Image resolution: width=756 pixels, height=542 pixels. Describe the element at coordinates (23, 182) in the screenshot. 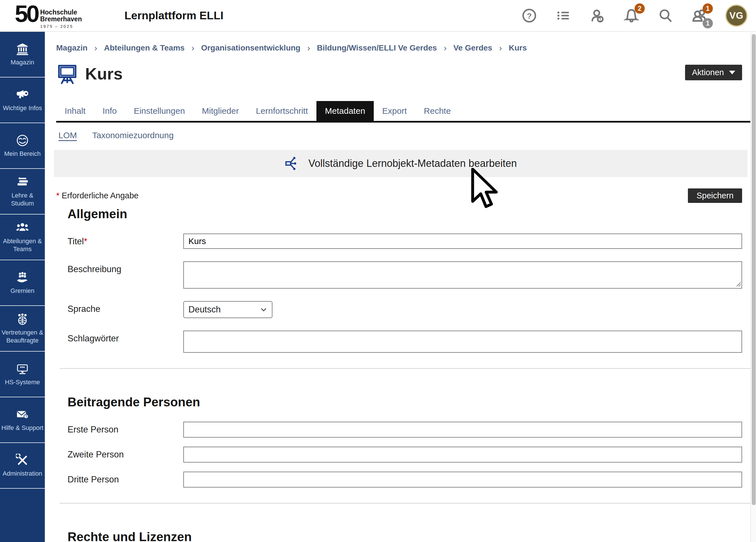

I see `books-icon` at that location.